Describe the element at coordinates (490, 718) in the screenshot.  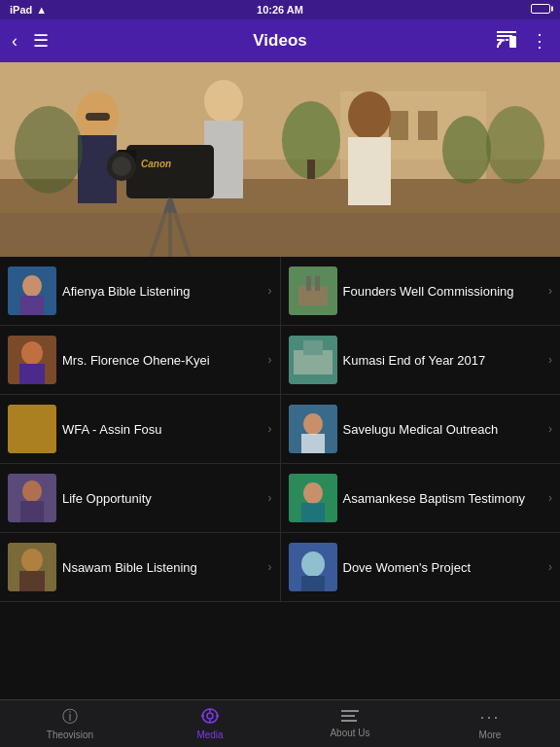
I see `more-icon: ···` at that location.